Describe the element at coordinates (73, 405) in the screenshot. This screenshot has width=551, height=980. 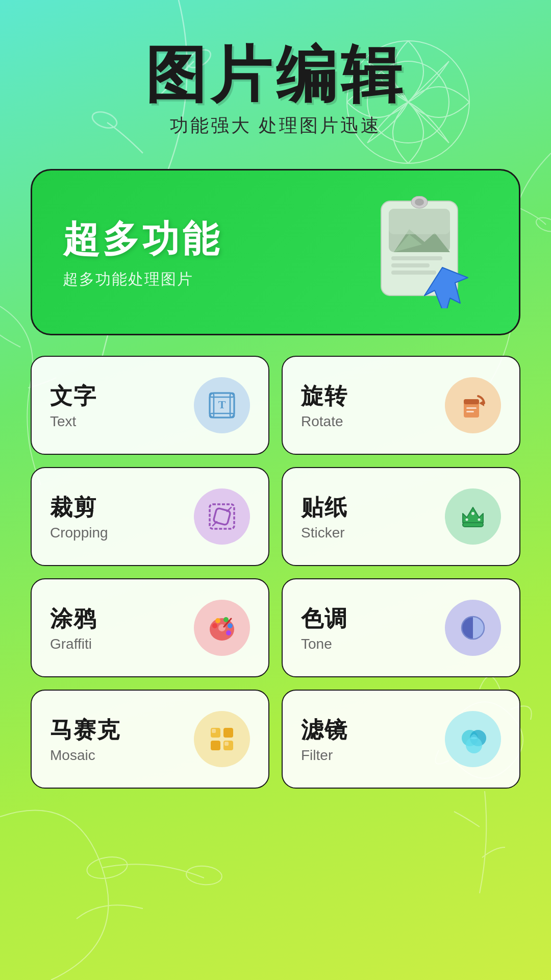
I see `feature-text-label: 文字 Text` at that location.